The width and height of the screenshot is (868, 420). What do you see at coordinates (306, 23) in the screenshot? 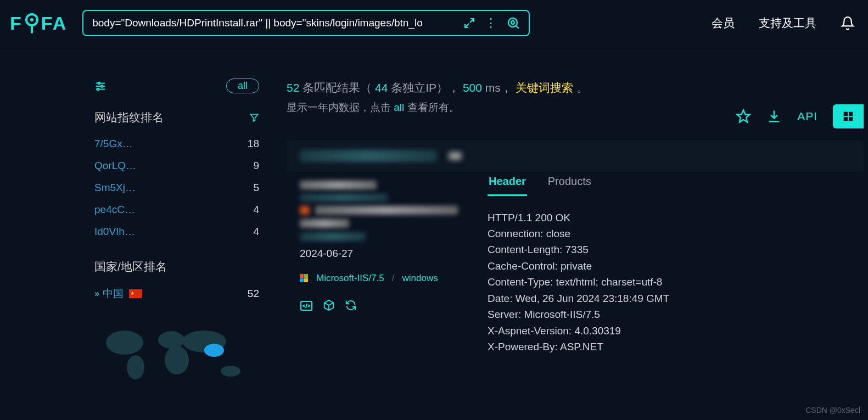
I see `search-container: ⋮` at bounding box center [306, 23].